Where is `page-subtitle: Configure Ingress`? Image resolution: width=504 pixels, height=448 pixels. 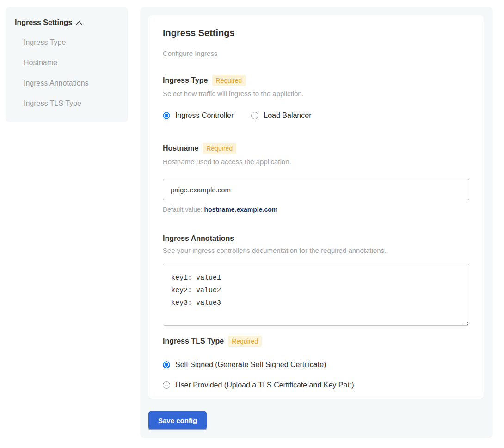 page-subtitle: Configure Ingress is located at coordinates (316, 54).